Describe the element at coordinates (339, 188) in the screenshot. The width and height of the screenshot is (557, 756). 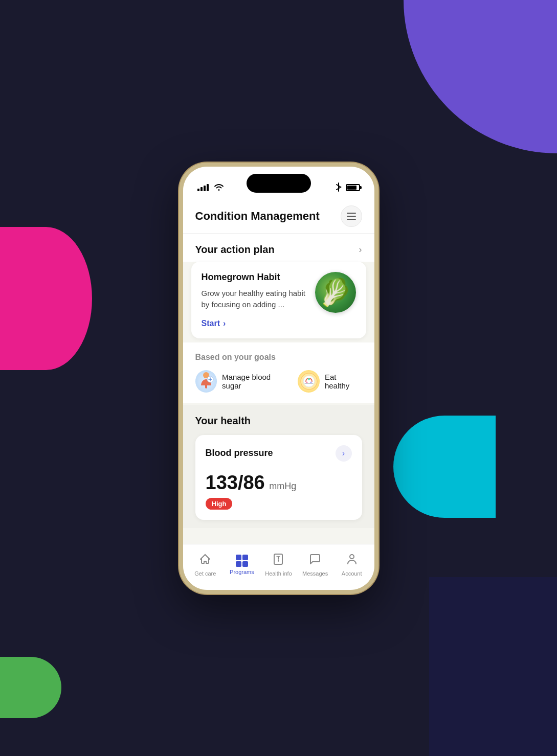
I see `bluetooth-icon` at that location.